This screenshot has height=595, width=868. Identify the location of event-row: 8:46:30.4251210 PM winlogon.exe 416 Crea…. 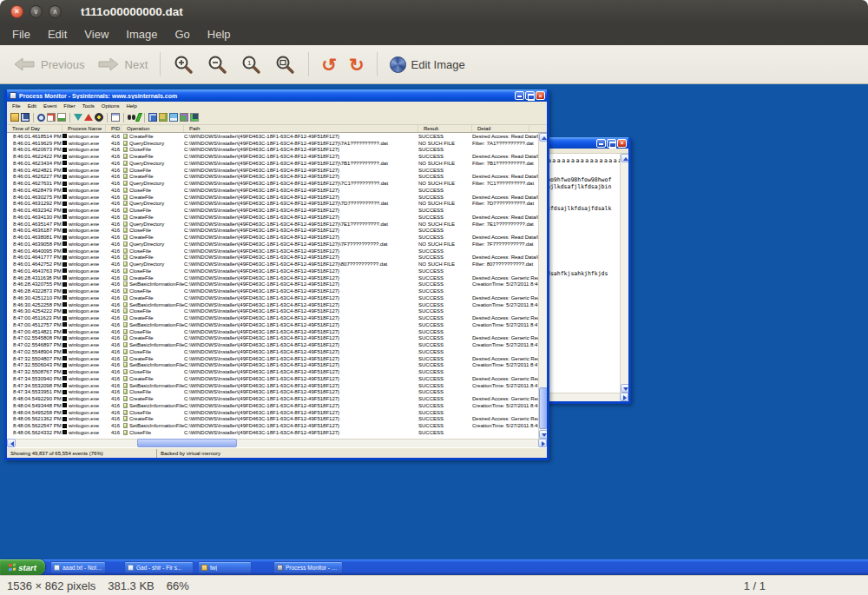
(273, 298).